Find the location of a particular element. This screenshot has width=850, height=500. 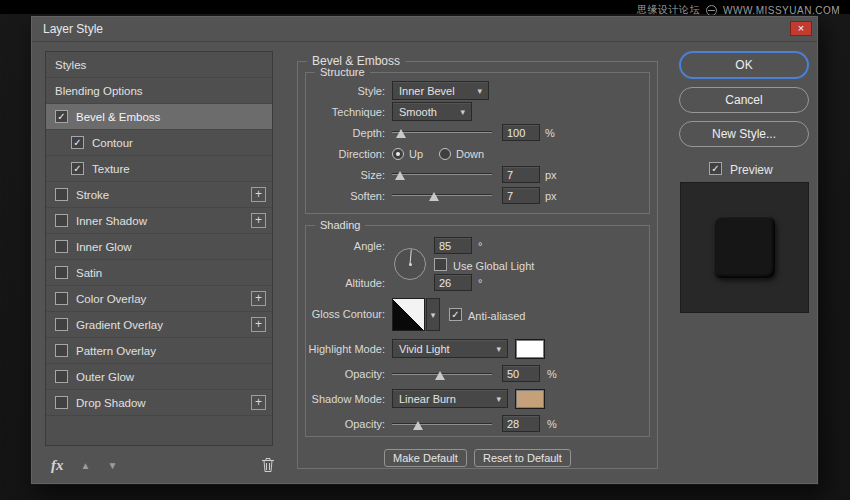

technique-select: Smooth ▾ is located at coordinates (432, 112).